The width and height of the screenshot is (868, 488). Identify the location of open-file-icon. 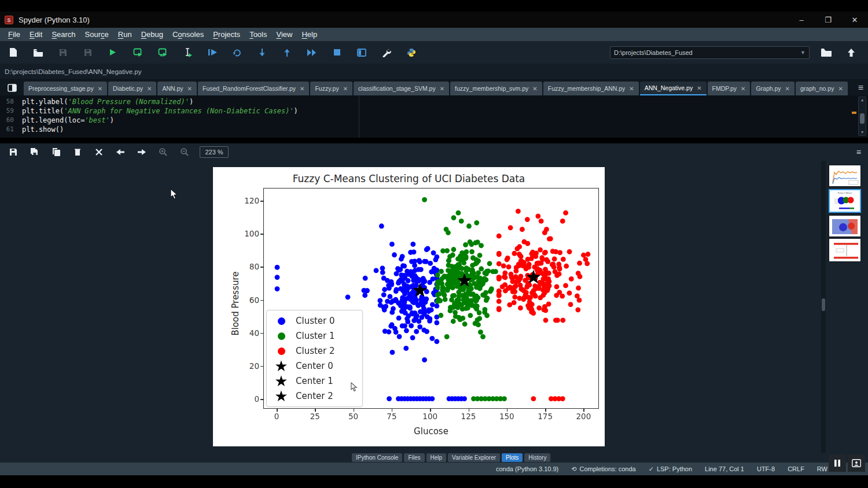
(38, 53).